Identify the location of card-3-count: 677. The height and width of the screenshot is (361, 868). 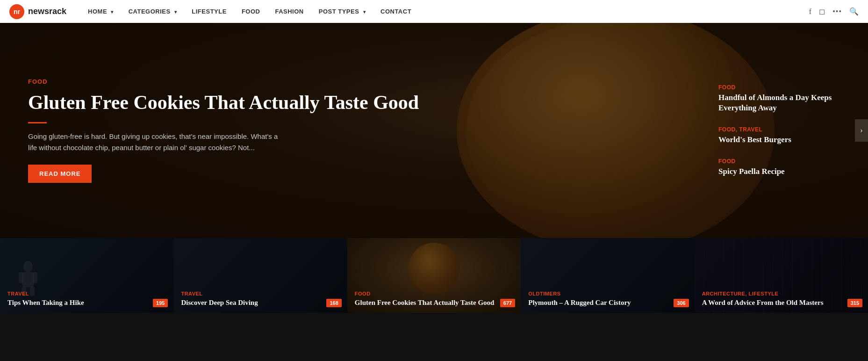
(508, 303).